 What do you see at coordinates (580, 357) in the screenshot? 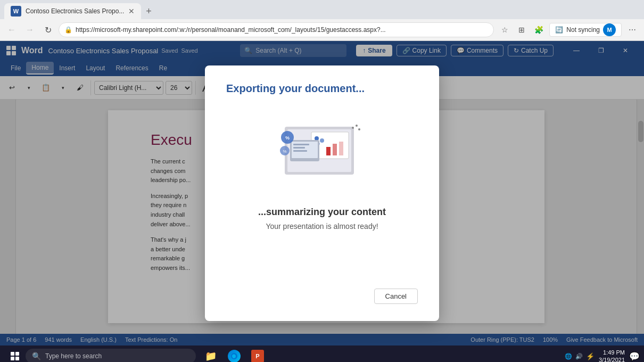
I see `system-tray: 🌐 🔊 ⚡` at bounding box center [580, 357].